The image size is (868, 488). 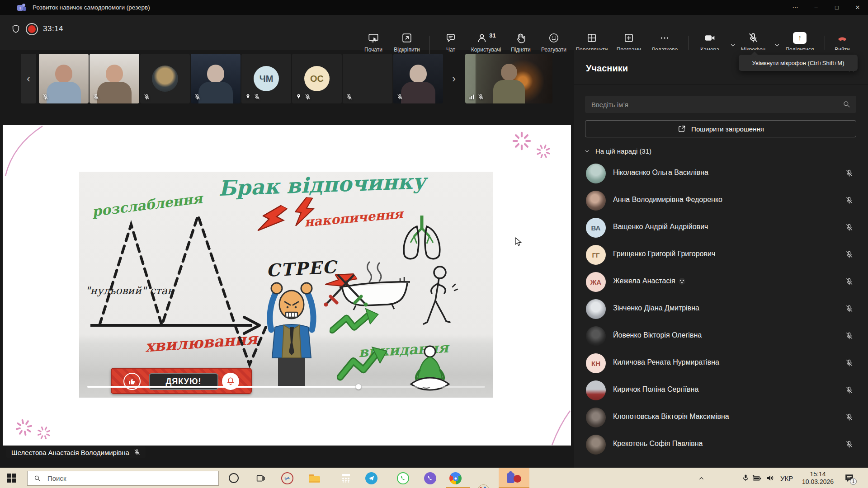 I want to click on mic-tooltip: Увімкнути мікрофон (Ctrl+Shift+M), so click(x=798, y=63).